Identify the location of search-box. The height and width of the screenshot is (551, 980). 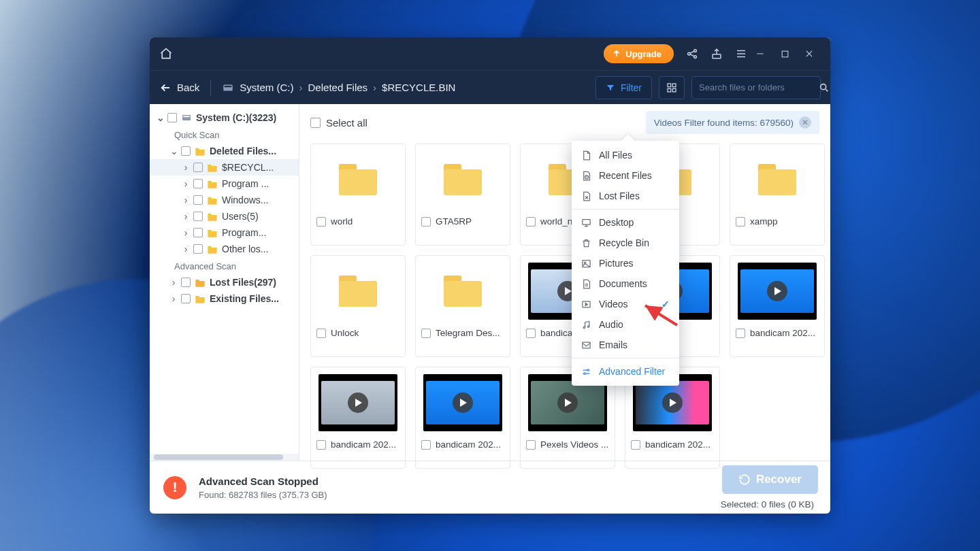
(756, 88).